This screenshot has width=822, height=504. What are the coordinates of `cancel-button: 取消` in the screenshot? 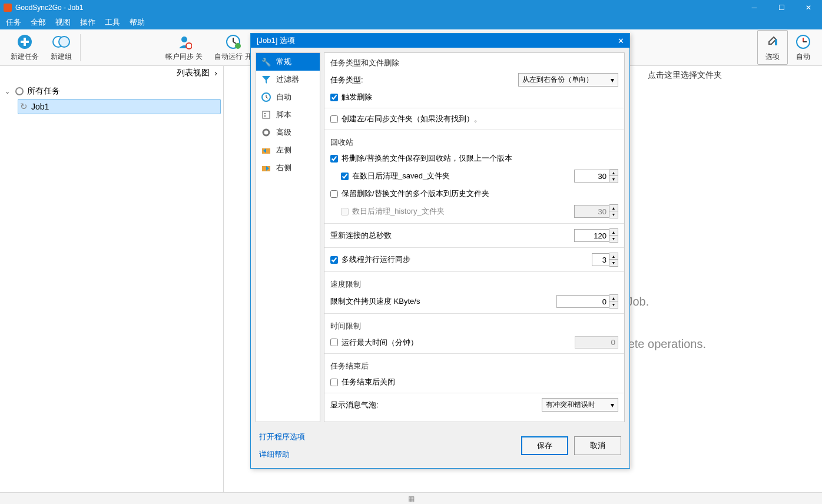 It's located at (598, 446).